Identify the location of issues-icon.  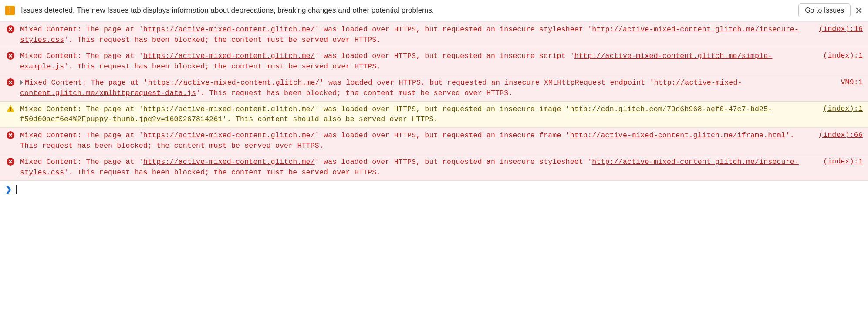
(10, 10).